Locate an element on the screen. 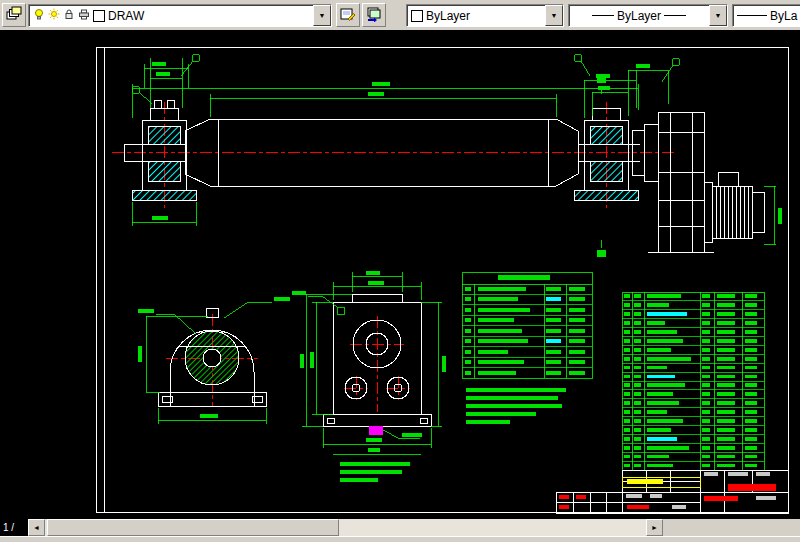 The height and width of the screenshot is (542, 800). sun-icon is located at coordinates (54, 16).